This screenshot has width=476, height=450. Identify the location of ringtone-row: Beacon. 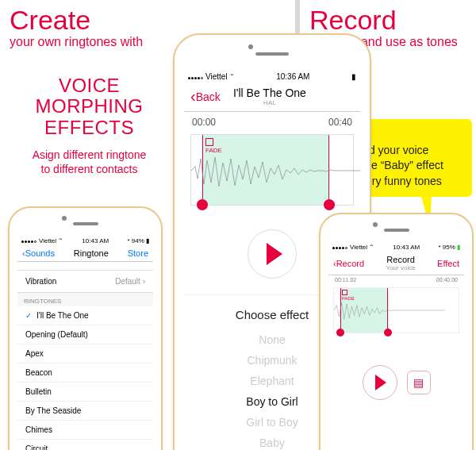
(86, 373).